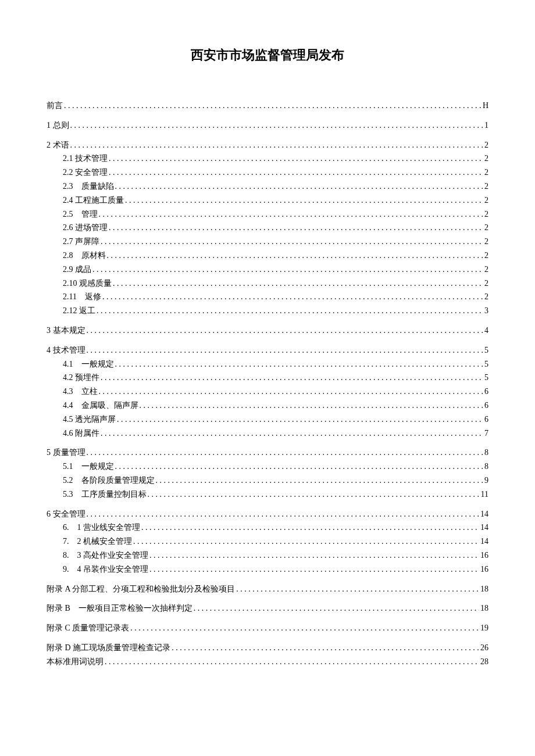  Describe the element at coordinates (268, 467) in the screenshot. I see `toc-entry: 5.1 一般规定8` at that location.